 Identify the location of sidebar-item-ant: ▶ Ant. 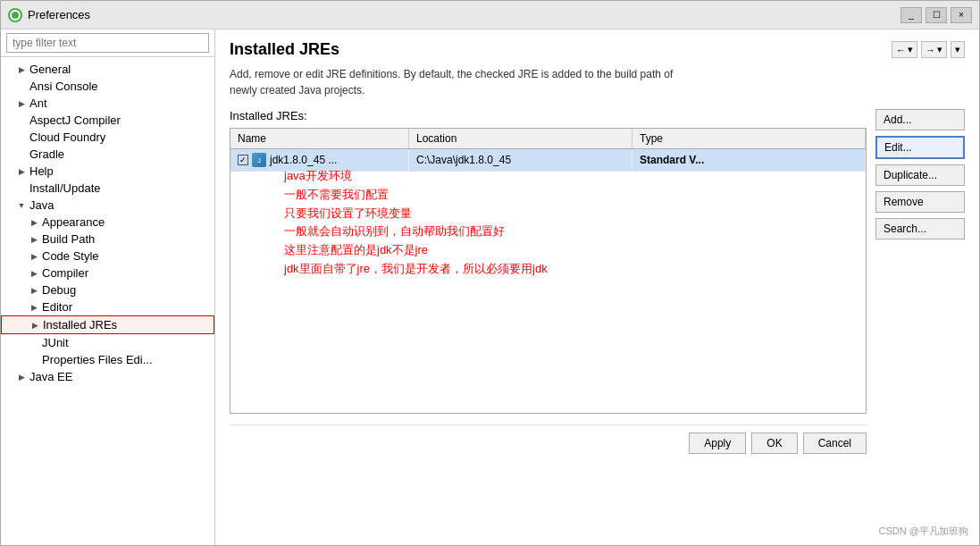
(107, 104).